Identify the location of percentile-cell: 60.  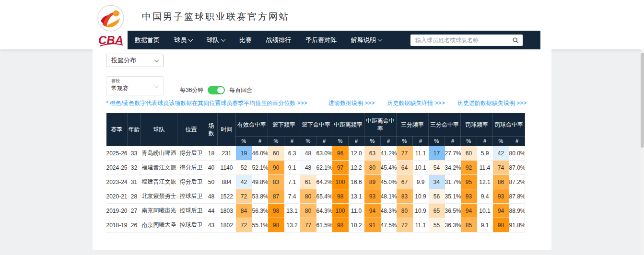
(276, 153).